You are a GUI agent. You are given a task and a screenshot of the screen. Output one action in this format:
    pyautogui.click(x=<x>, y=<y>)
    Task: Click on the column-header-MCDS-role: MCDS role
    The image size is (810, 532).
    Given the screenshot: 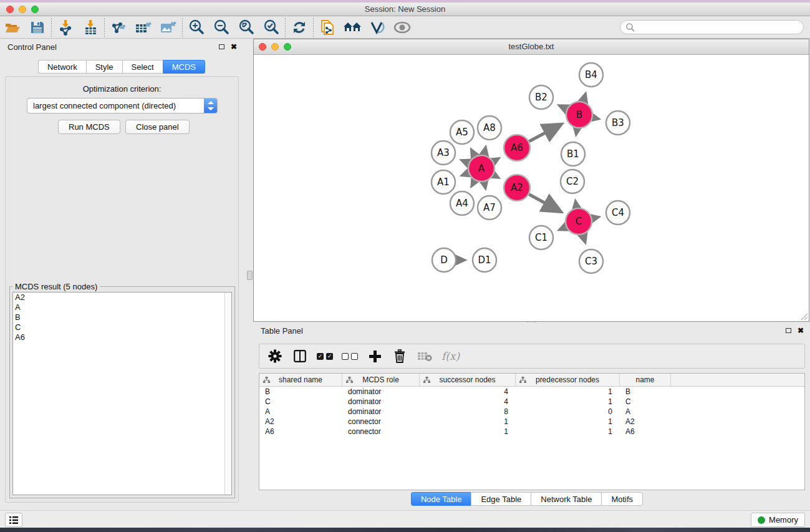 What is the action you would take?
    pyautogui.click(x=381, y=380)
    